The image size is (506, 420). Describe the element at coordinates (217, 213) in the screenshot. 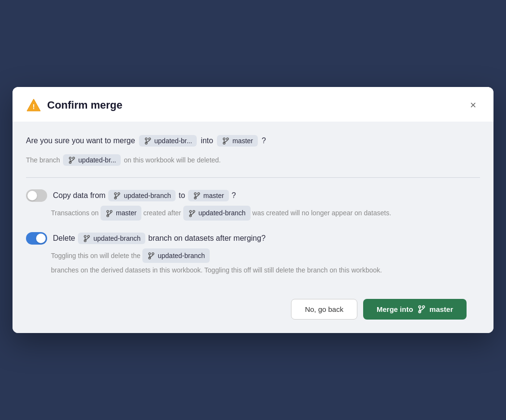

I see `copy-desc-branch2-pill: updated-branch` at that location.